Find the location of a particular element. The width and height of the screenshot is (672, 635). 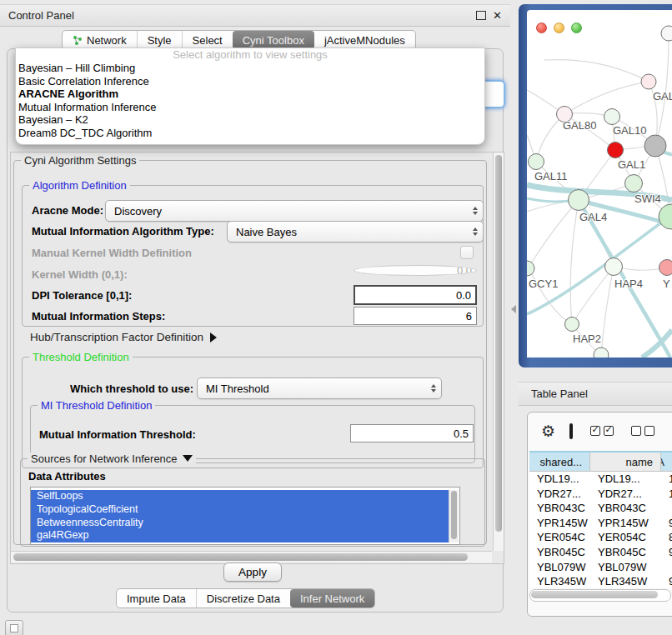

dpi-tolerance-field is located at coordinates (415, 295).